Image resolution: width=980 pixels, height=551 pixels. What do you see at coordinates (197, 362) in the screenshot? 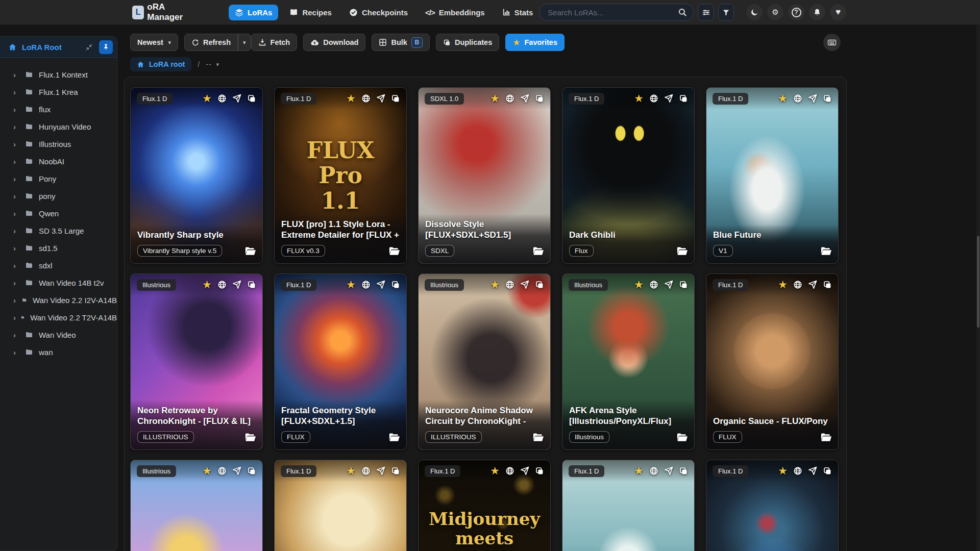
I see `lora-card: Illustrious ★ Neon Retrowave by ChronoKn…` at bounding box center [197, 362].